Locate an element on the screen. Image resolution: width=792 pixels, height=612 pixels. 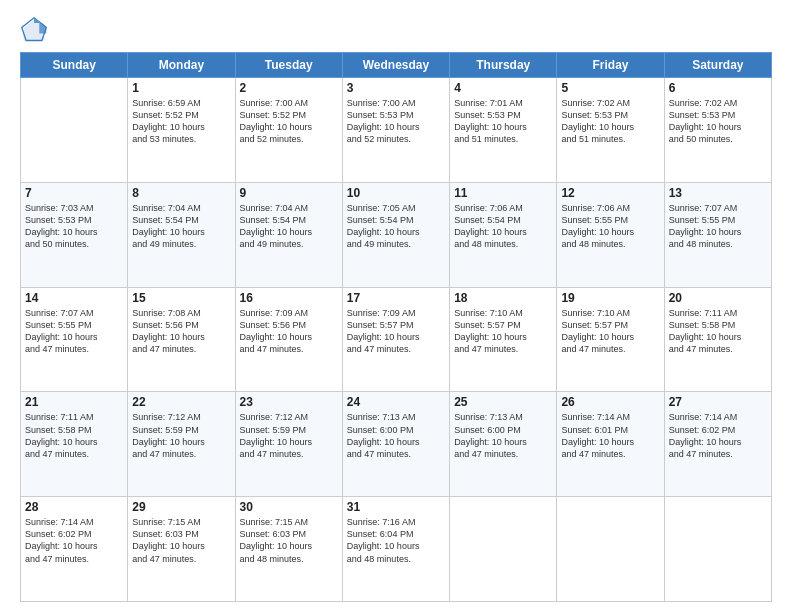
day-number: 23 is located at coordinates (289, 402).